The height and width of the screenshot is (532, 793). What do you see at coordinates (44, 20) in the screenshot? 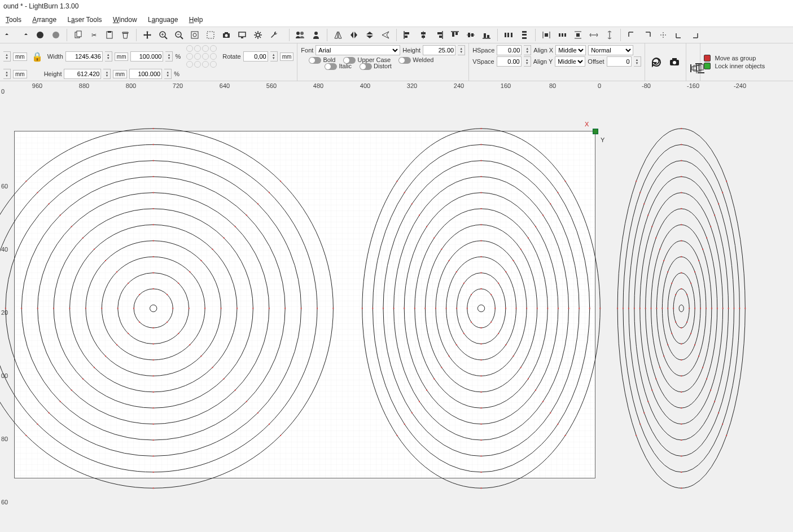
I see `menu-arrange: Arrange` at bounding box center [44, 20].